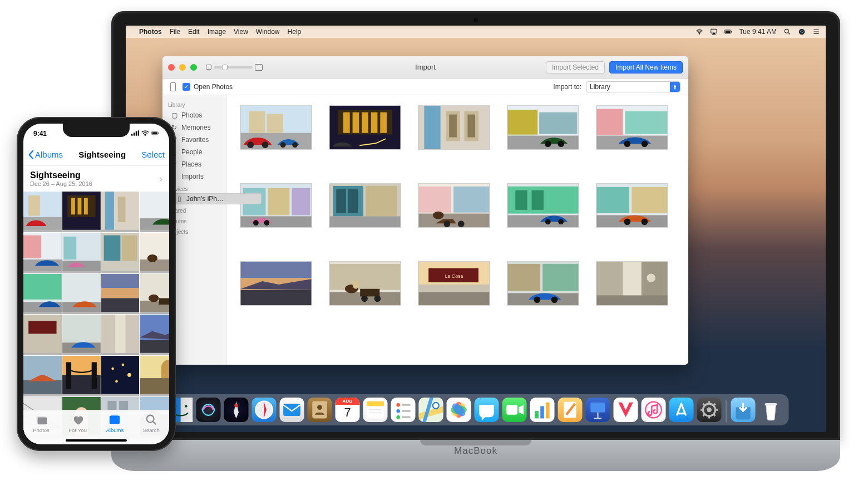 Image resolution: width=868 pixels, height=490 pixels. I want to click on menu-help: Help, so click(295, 32).